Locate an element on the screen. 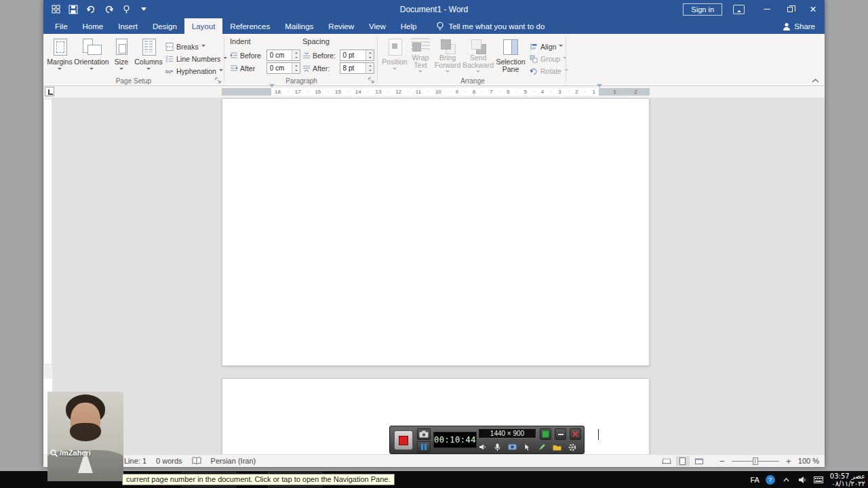  word-count-indicator: 0 words is located at coordinates (170, 461).